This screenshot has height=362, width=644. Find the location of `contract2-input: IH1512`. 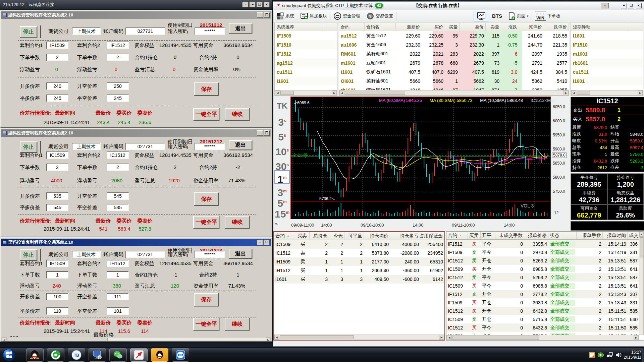

contract2-input: IH1512 is located at coordinates (118, 263).